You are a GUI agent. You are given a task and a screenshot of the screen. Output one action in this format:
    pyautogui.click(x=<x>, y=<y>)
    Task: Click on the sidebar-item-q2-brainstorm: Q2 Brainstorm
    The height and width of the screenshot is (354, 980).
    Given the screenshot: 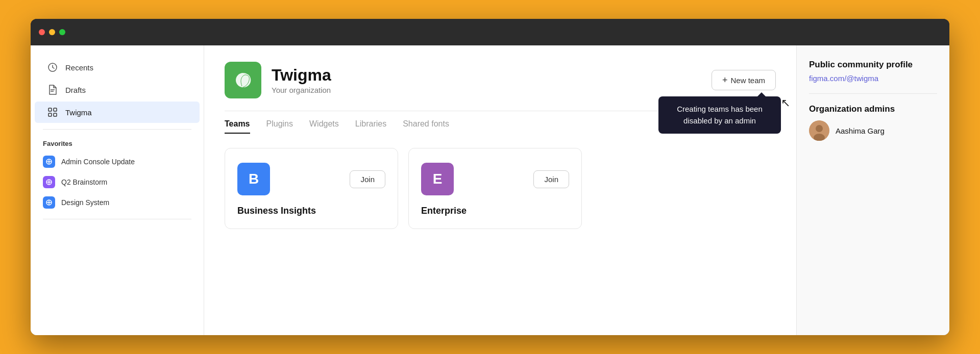 What is the action you would take?
    pyautogui.click(x=117, y=182)
    